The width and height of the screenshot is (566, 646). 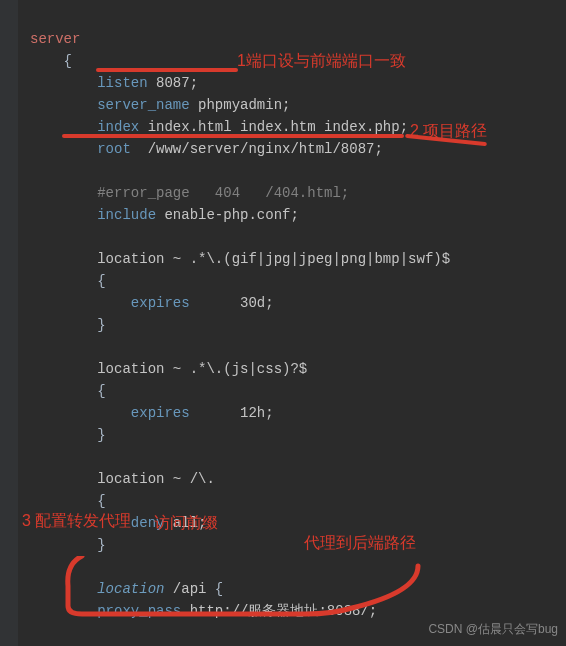 What do you see at coordinates (232, 303) in the screenshot?
I see `expires-1-val: 30d;` at bounding box center [232, 303].